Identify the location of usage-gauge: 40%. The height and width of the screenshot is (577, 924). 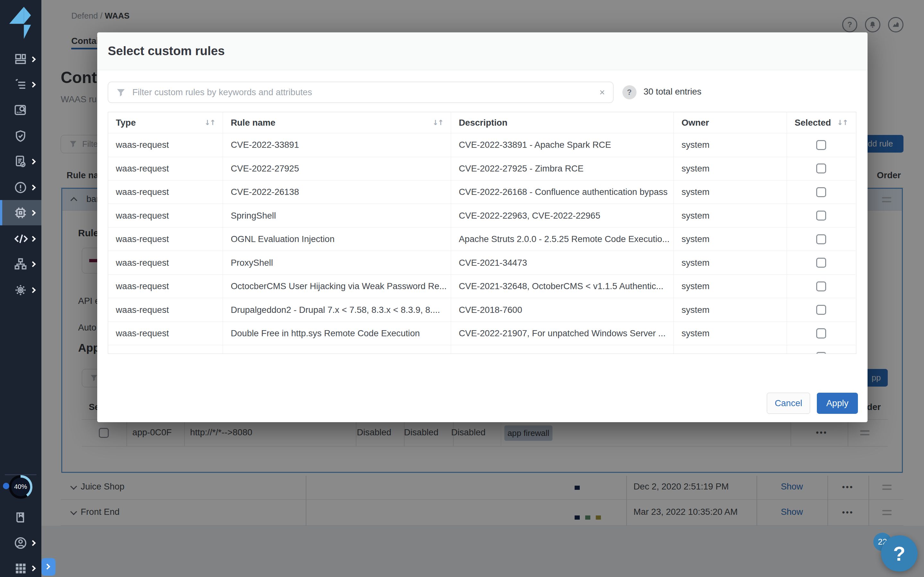
(21, 487).